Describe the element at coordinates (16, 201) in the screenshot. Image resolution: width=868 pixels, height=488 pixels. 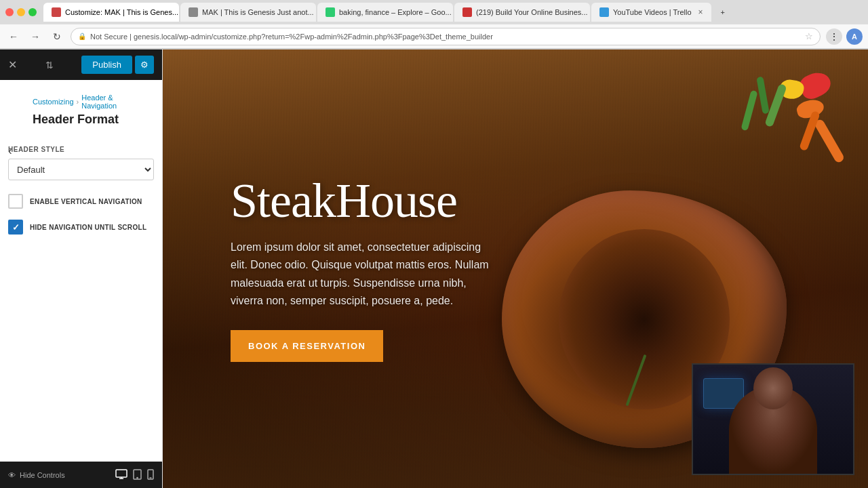
I see `enable-vertical-nav-checkbox` at that location.